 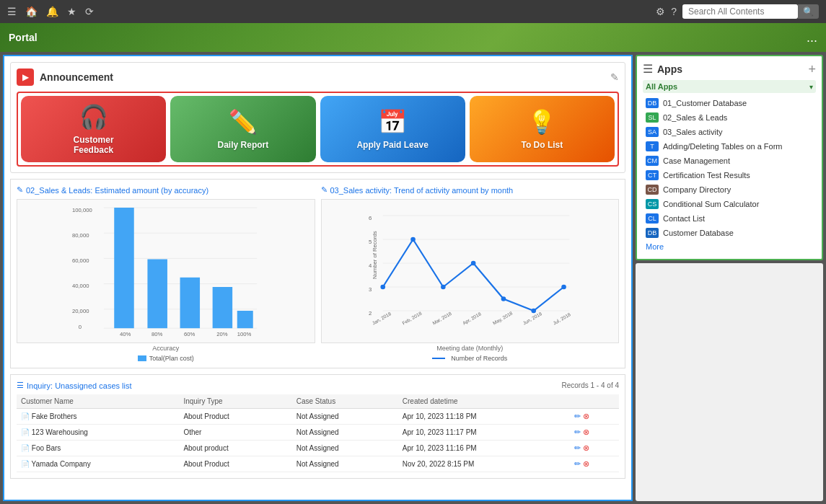 What do you see at coordinates (729, 161) in the screenshot?
I see `app-list-item: CM Case Management` at bounding box center [729, 161].